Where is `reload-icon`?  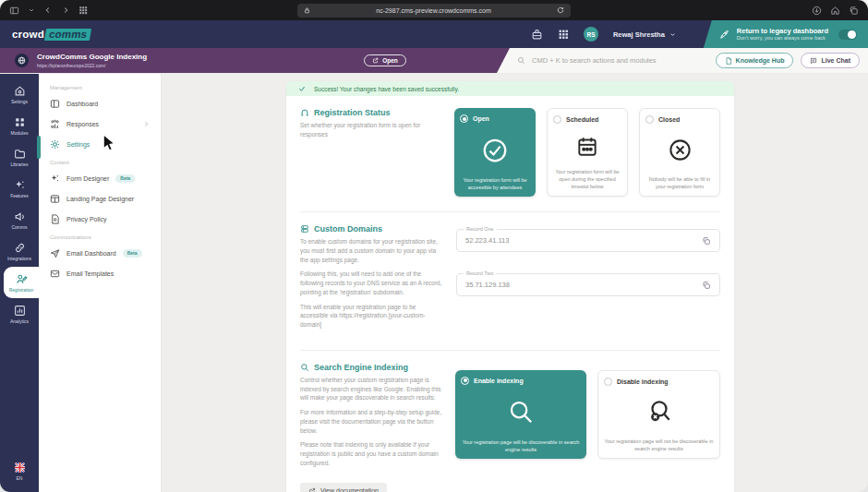 reload-icon is located at coordinates (561, 10).